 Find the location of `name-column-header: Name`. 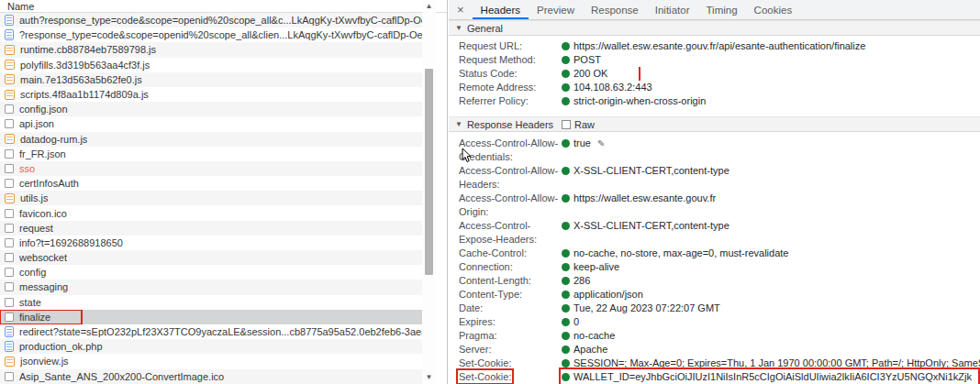

name-column-header: Name is located at coordinates (224, 6).